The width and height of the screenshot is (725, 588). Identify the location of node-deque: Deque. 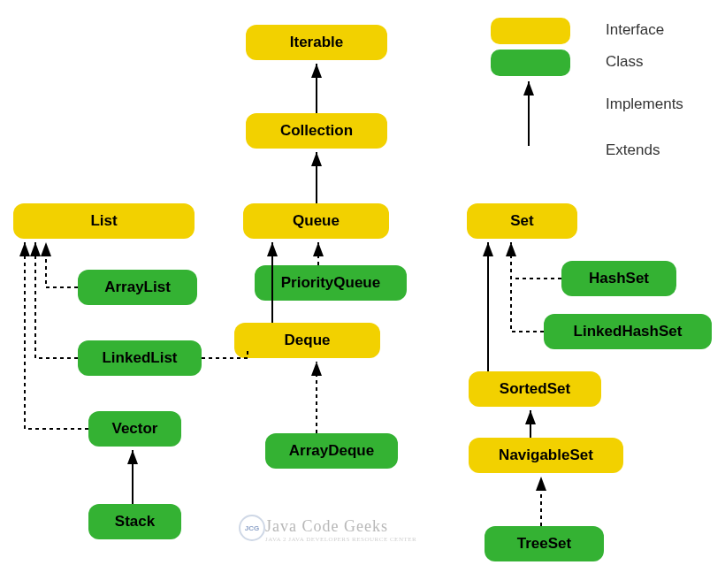
(308, 340).